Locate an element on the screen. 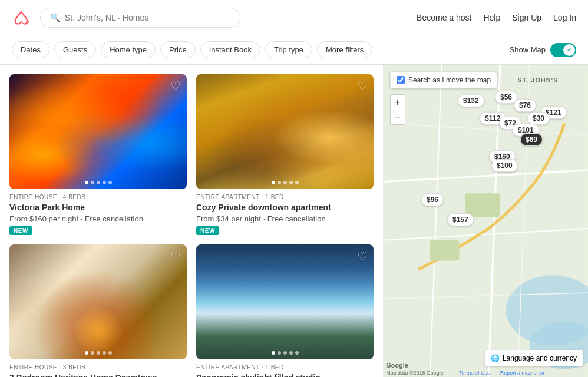 This screenshot has height=377, width=588. listing-card: ♡ ENTIRE APARTMENT · 1 BED Cozy Private … is located at coordinates (285, 154).